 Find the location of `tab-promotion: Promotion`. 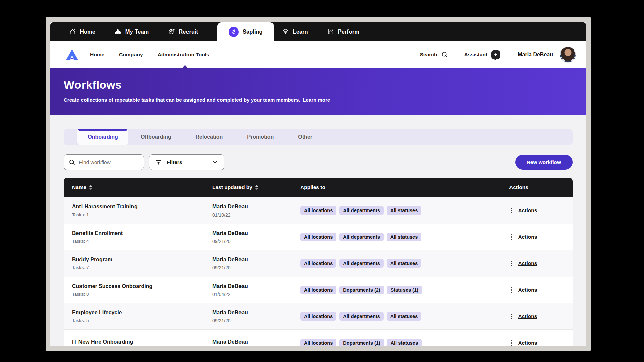

tab-promotion: Promotion is located at coordinates (260, 137).